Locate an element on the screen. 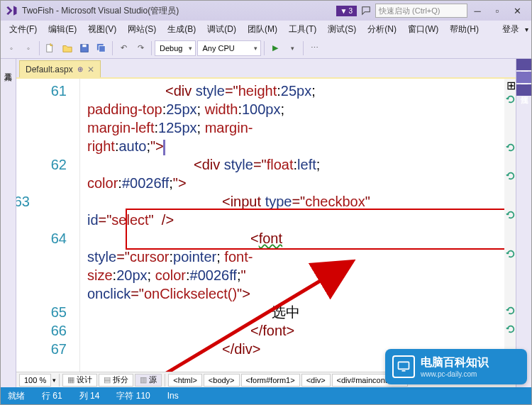 This screenshot has height=405, width=532. status-char: 字符 110 is located at coordinates (133, 396).